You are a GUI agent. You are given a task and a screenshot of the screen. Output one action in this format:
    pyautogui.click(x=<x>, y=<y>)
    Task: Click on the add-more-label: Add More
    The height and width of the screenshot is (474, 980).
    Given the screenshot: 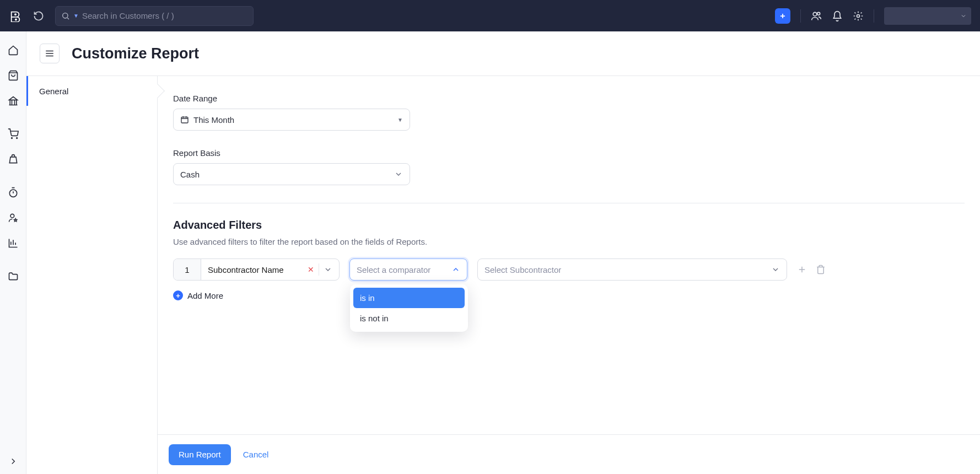 What is the action you would take?
    pyautogui.click(x=205, y=295)
    